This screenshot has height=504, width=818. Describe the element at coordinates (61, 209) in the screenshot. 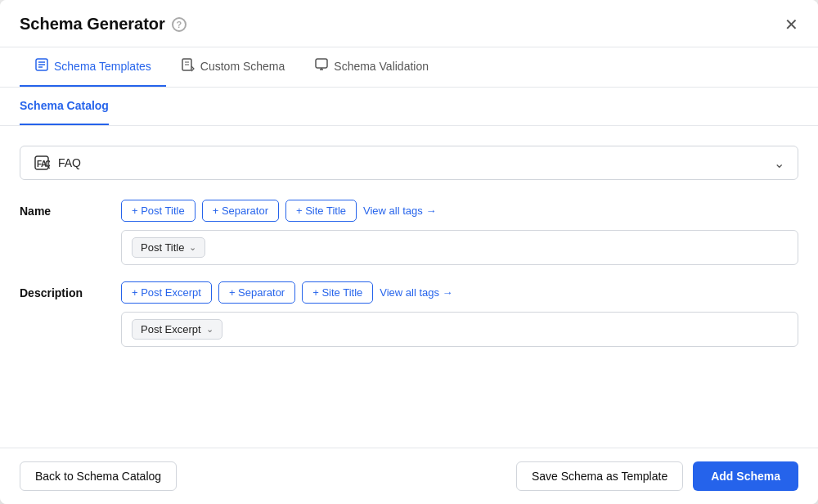

I see `name-label: Name` at that location.